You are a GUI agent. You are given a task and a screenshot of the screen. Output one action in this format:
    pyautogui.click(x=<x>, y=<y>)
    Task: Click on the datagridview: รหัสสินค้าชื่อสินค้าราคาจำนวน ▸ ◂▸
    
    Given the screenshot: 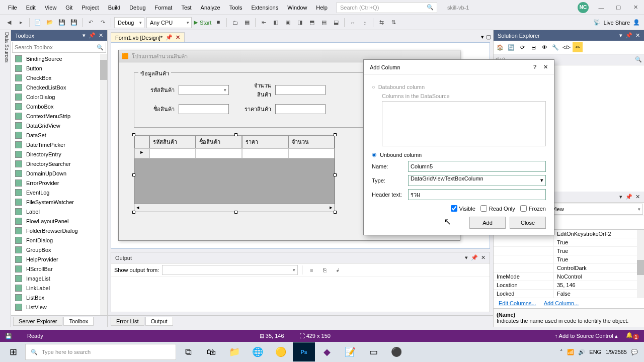 What is the action you would take?
    pyautogui.click(x=234, y=173)
    